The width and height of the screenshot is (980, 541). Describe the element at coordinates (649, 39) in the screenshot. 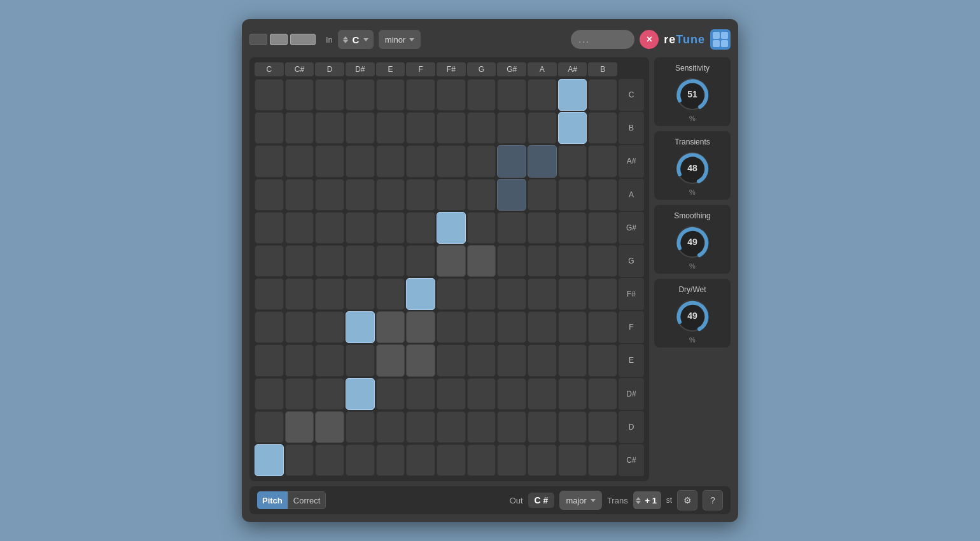

I see `close-button: ×` at that location.